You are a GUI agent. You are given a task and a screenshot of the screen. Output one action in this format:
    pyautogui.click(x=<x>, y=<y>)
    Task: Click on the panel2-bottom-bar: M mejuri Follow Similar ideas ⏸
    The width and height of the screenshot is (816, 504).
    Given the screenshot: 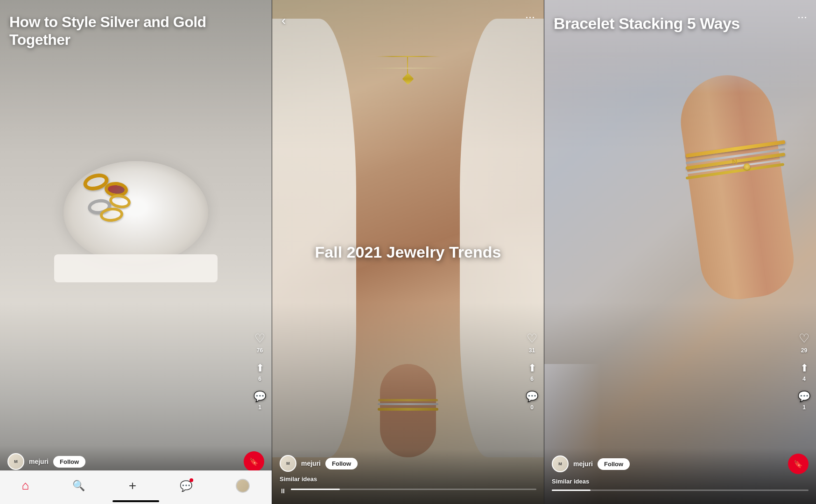 What is the action you would take?
    pyautogui.click(x=408, y=477)
    